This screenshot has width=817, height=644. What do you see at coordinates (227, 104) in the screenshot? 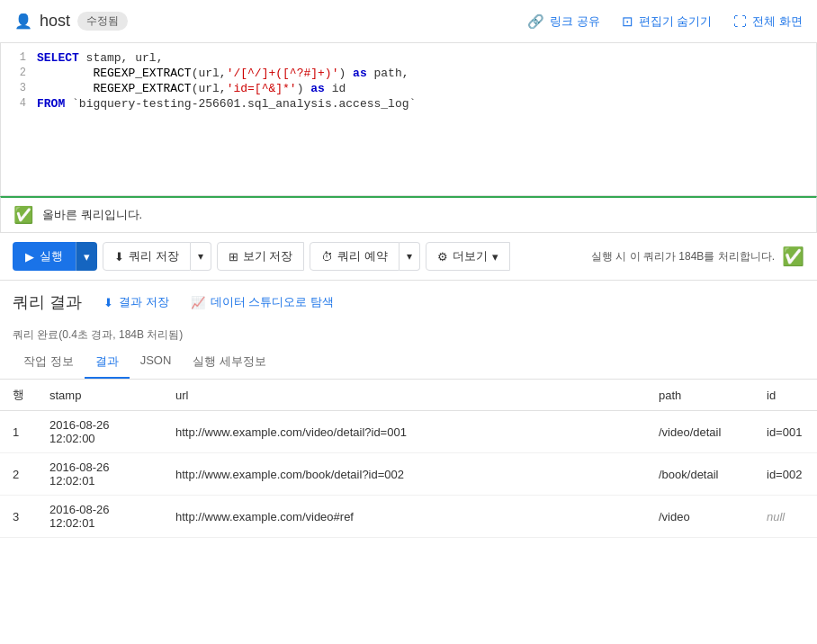
I see `code-text-4: FROM `bigquery-testing-256601.sql_analys…` at bounding box center [227, 104].